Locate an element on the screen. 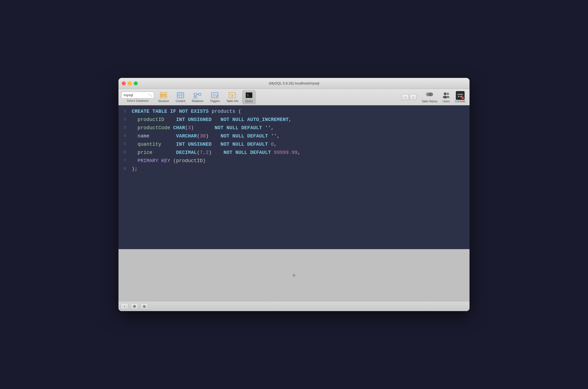  line-content-6: price DECIMAL(7,2) NOT NULL DEFAULT 9999… is located at coordinates (299, 153).